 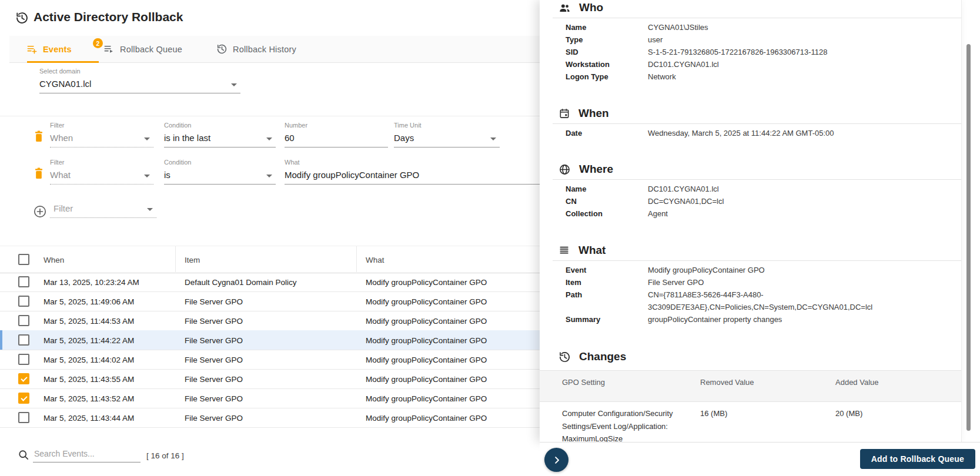 I want to click on time-unit-select: Time Unit Days, so click(x=447, y=134).